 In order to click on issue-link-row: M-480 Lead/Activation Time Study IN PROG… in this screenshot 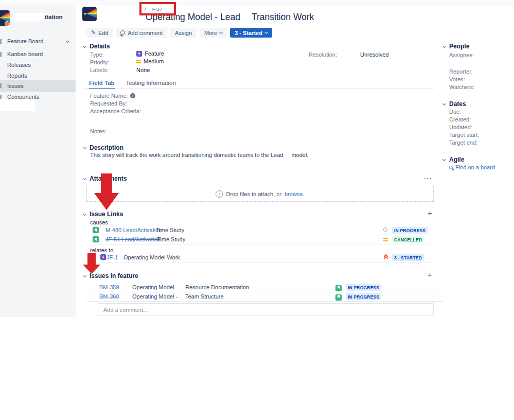, I will do `click(262, 231)`.